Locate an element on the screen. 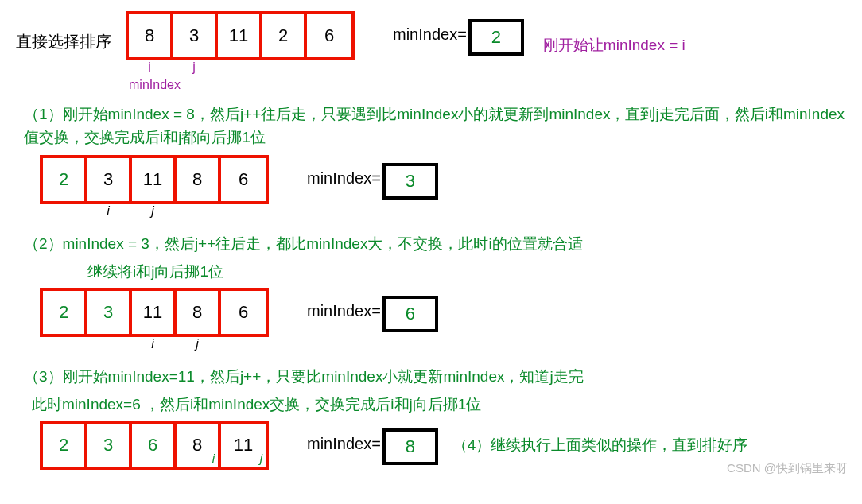  description-1: （1）刚开始minIndex = 8，然后j++往后走，只要遇到比minInde… is located at coordinates (435, 126).